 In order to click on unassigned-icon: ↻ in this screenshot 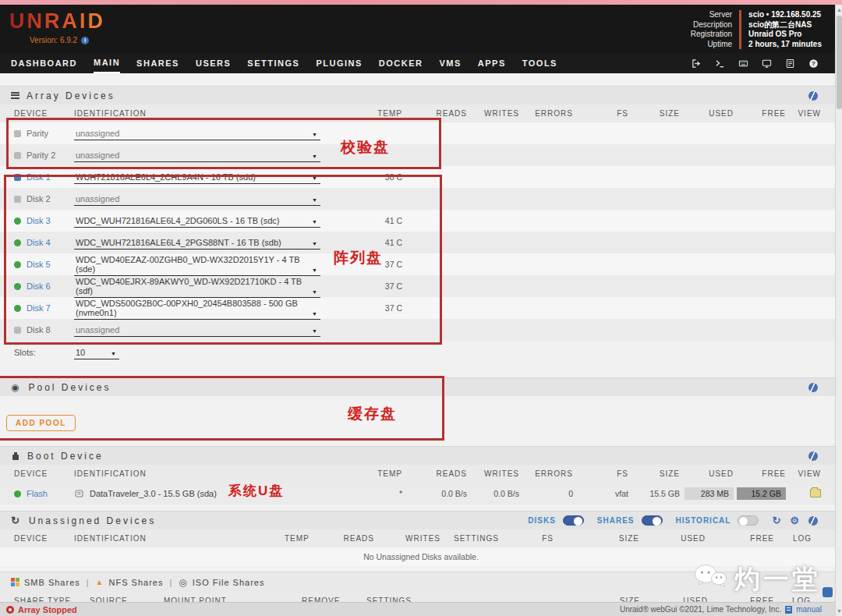, I will do `click(16, 521)`.